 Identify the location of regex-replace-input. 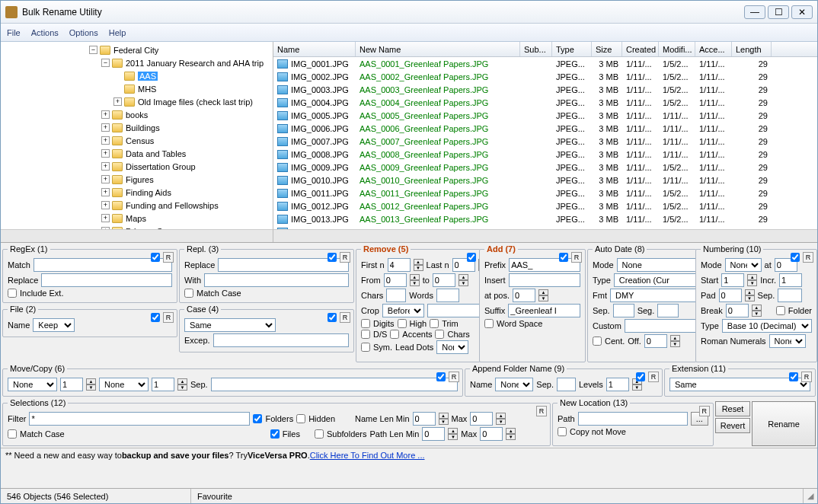
(107, 280).